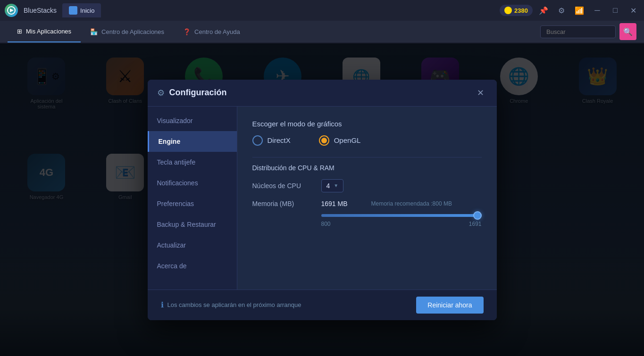  I want to click on cpu-cores-label: Núcleos de CPU, so click(283, 186).